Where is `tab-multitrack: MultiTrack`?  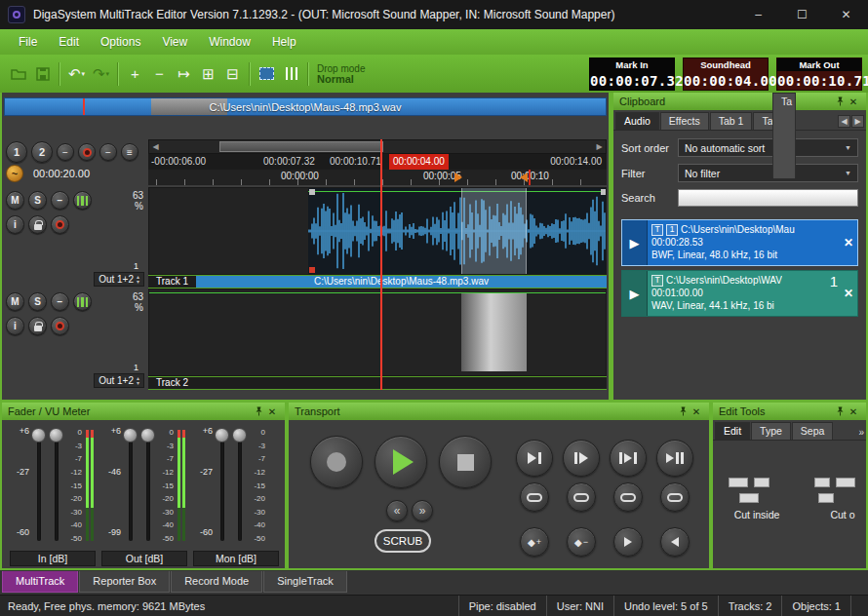 tab-multitrack: MultiTrack is located at coordinates (40, 582).